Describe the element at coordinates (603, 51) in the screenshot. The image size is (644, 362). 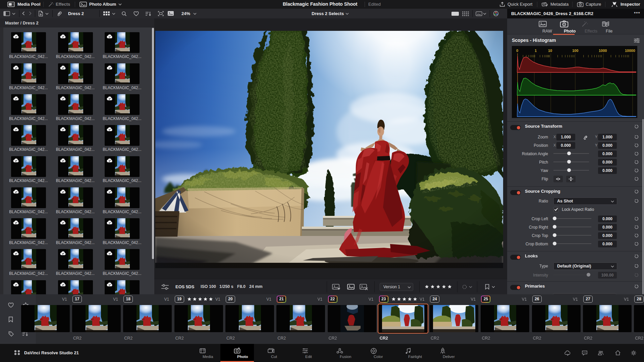
I see `svg-text: 1000` at that location.